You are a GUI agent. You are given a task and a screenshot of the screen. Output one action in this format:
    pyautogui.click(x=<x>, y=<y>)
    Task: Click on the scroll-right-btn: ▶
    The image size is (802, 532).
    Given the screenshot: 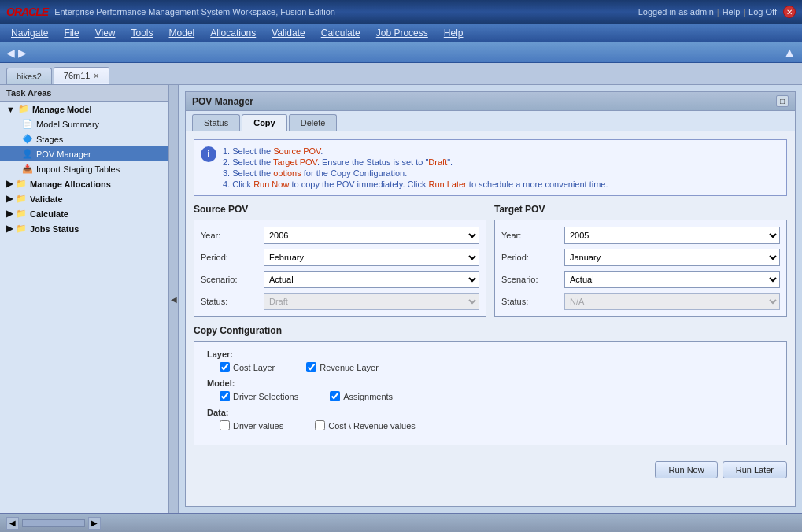 What is the action you would take?
    pyautogui.click(x=94, y=523)
    